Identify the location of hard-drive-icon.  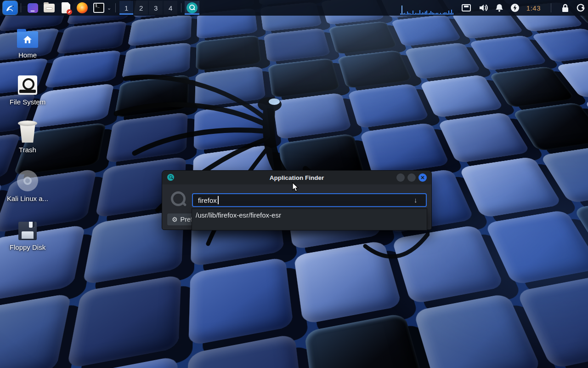
(28, 85).